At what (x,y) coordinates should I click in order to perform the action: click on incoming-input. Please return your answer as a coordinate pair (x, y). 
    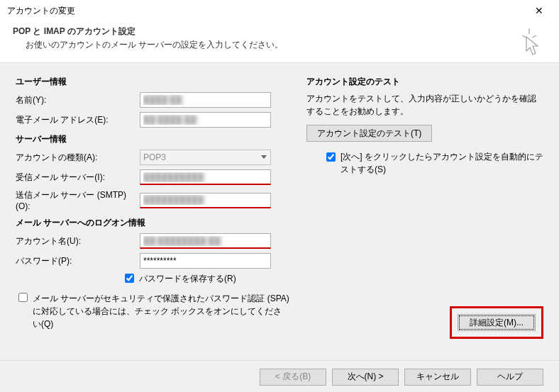
    Looking at the image, I should click on (206, 177).